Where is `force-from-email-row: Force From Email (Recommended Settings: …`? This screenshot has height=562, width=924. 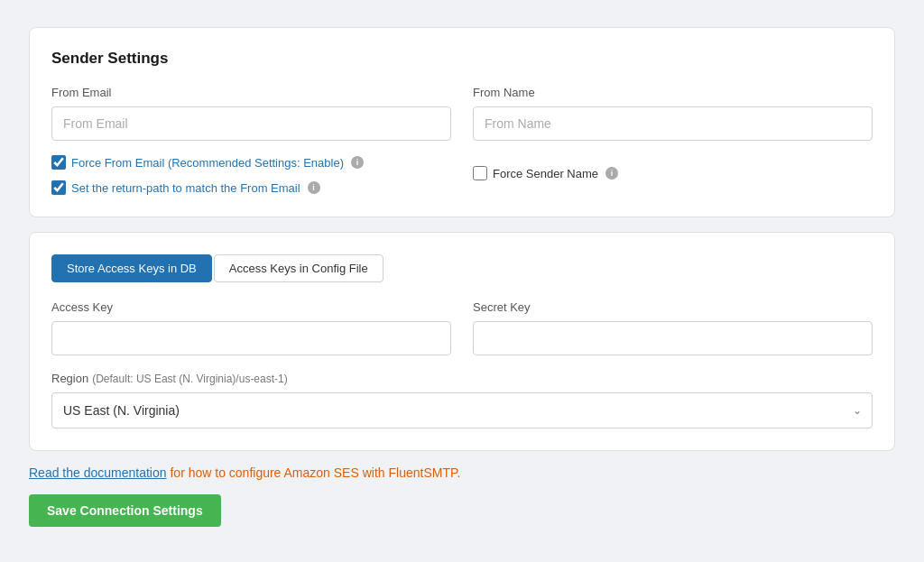 force-from-email-row: Force From Email (Recommended Settings: … is located at coordinates (251, 162).